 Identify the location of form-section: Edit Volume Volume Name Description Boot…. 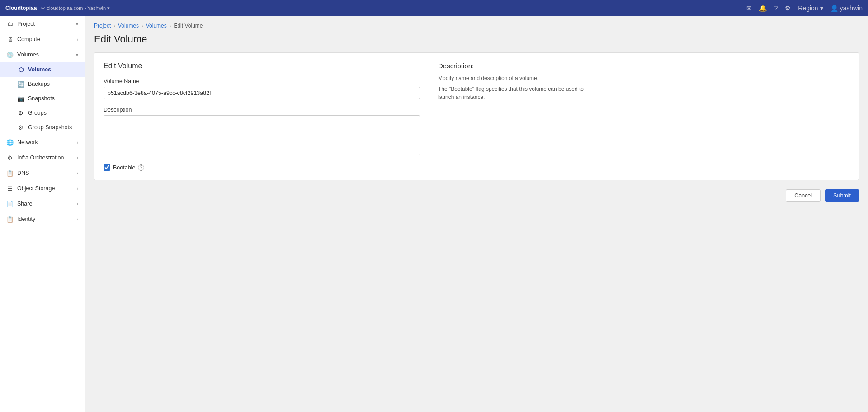
(262, 117).